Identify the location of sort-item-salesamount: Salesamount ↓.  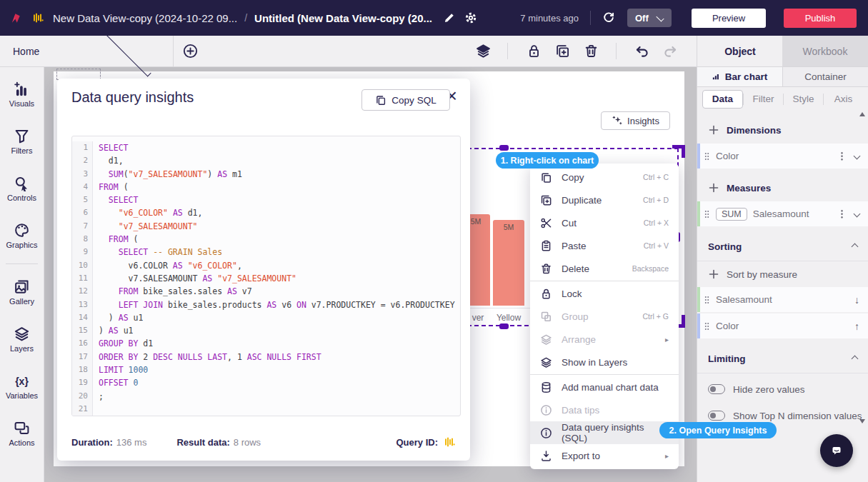
(783, 300).